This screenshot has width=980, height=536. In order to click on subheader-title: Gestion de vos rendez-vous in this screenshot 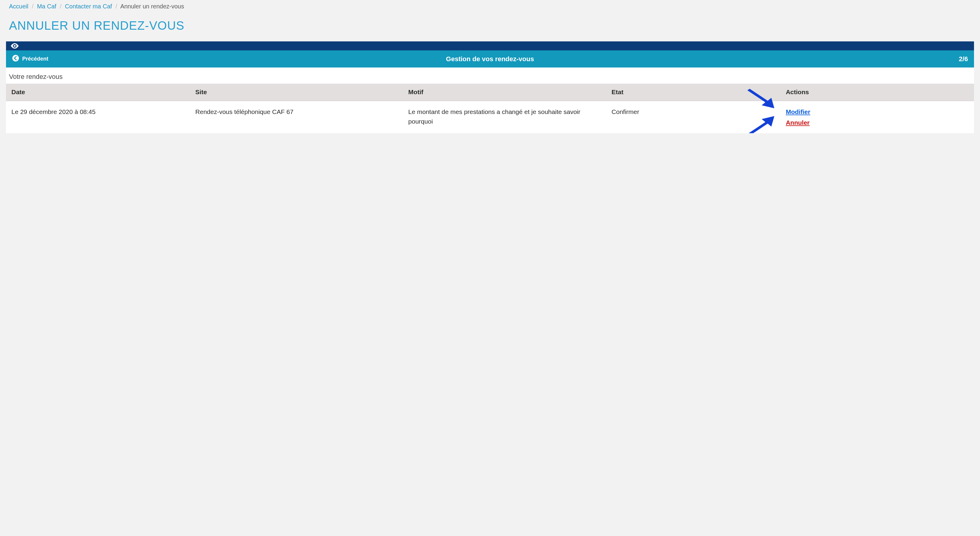, I will do `click(490, 59)`.